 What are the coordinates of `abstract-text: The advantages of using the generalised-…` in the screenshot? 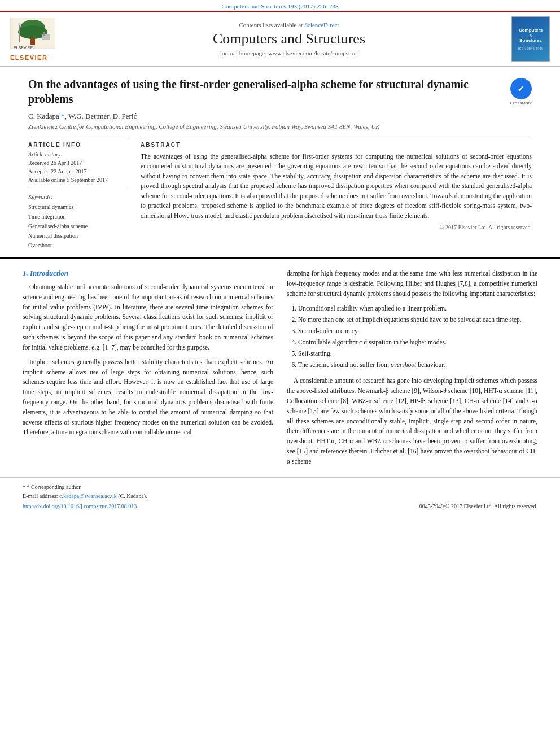 It's located at (336, 186).